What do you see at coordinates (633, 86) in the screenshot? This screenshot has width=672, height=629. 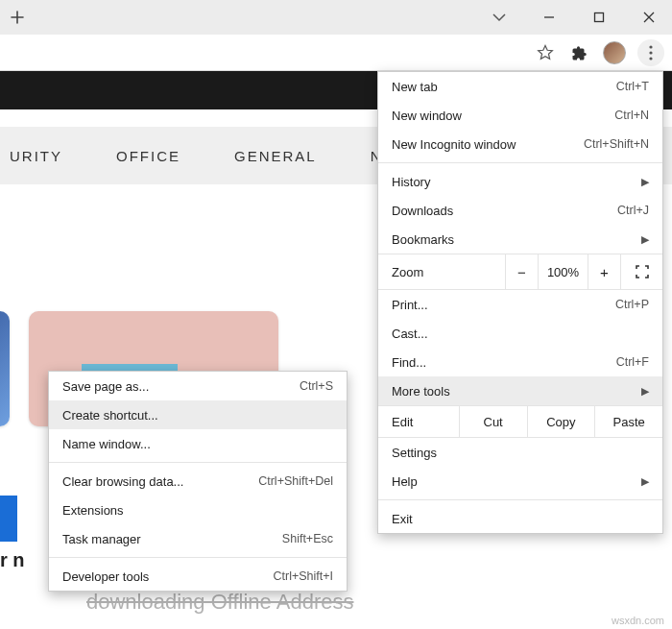 I see `menu-shortcut: Ctrl+T` at bounding box center [633, 86].